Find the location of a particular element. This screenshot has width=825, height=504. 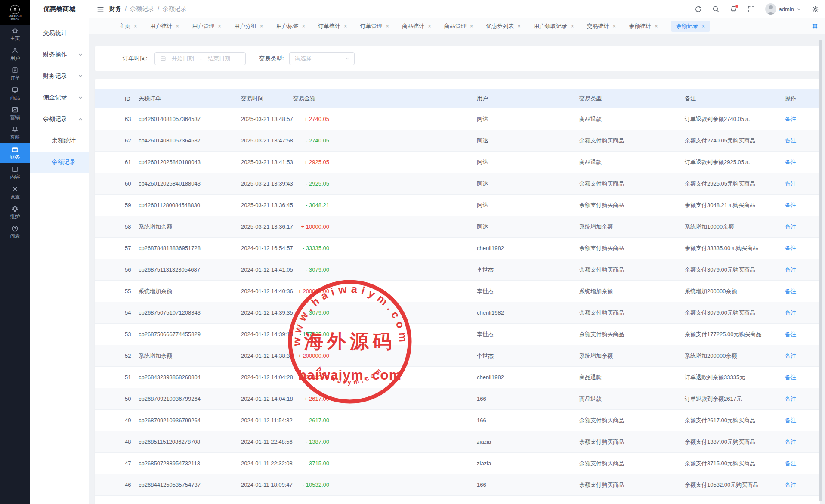

tab-5: 订单统计 × is located at coordinates (333, 26).